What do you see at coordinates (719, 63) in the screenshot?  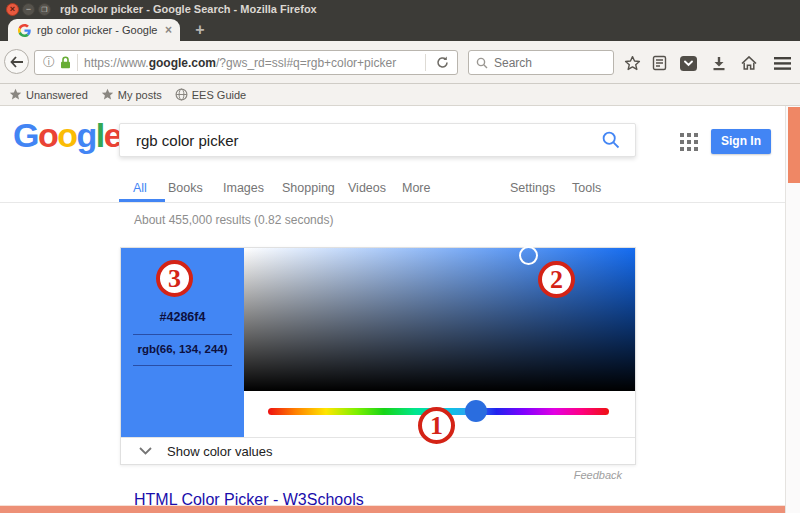 I see `downloads-icon` at bounding box center [719, 63].